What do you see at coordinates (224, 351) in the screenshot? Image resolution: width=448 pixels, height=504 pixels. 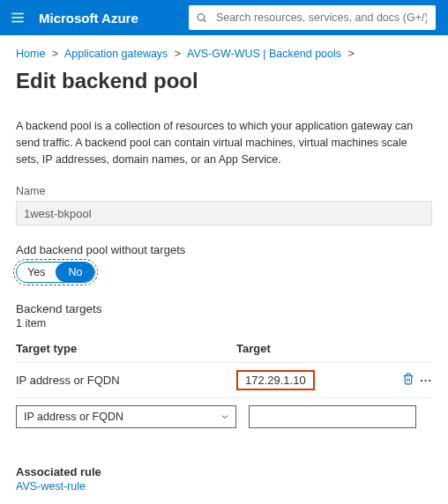 I see `targets-header: Target type Target` at bounding box center [224, 351].